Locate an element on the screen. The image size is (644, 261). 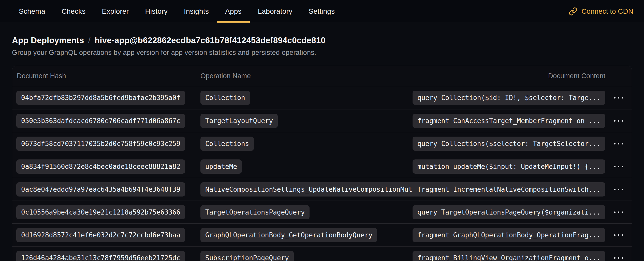
document-content-pill: query Collection($id: ID!, $selector: Ta… is located at coordinates (509, 98).